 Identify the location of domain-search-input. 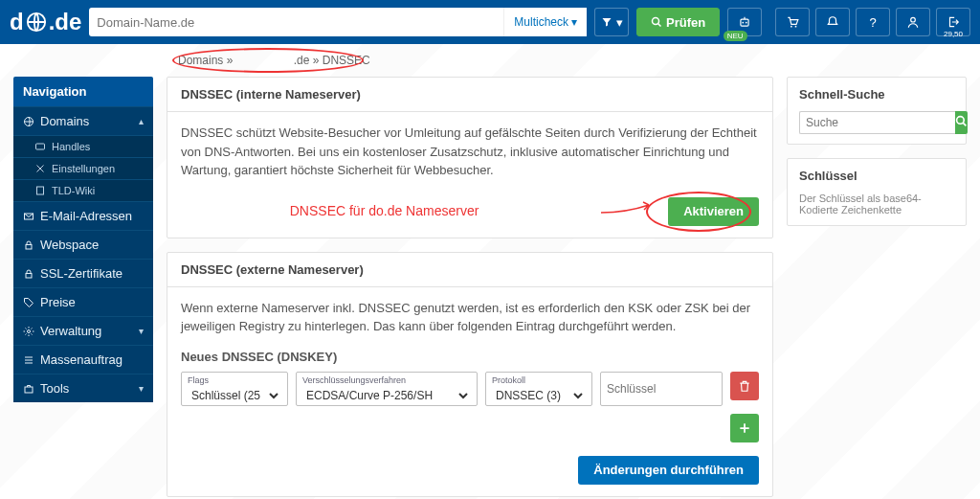
(297, 22).